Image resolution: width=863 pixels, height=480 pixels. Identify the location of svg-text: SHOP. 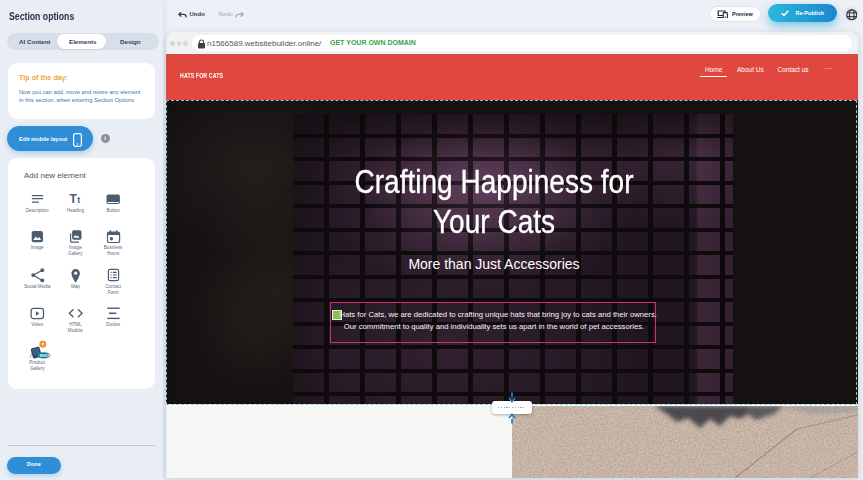
(46, 356).